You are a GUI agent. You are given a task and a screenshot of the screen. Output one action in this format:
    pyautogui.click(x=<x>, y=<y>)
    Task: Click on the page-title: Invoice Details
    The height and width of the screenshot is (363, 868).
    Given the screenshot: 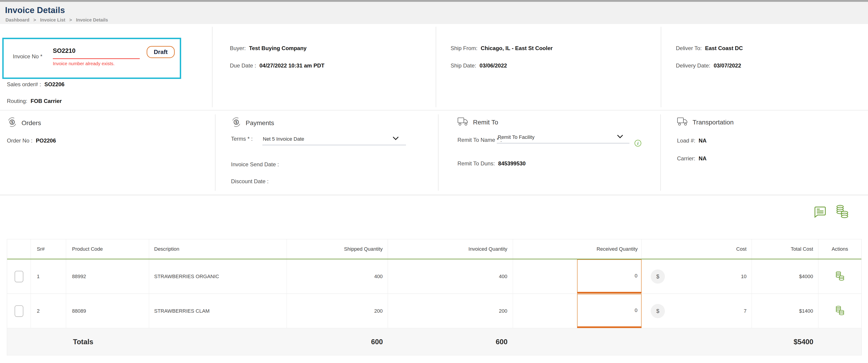 What is the action you would take?
    pyautogui.click(x=35, y=10)
    